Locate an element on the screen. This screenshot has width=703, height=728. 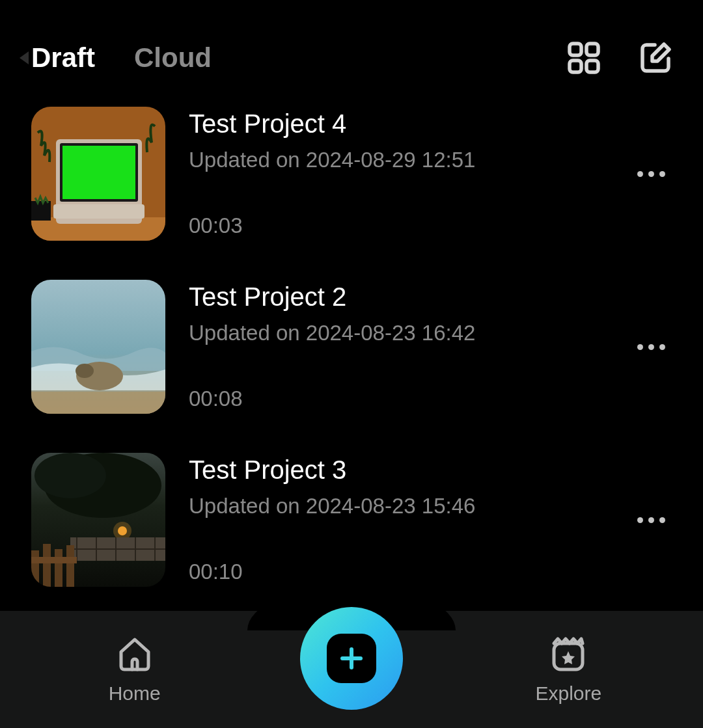
project-title: Test Project 3 is located at coordinates (401, 470).